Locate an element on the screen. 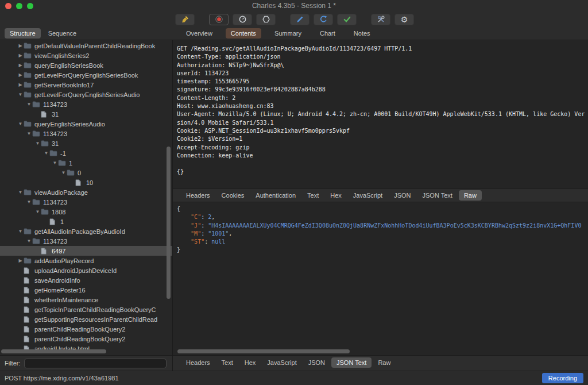 The height and width of the screenshot is (385, 588). response-tab-javascript: JavaScript is located at coordinates (281, 363).